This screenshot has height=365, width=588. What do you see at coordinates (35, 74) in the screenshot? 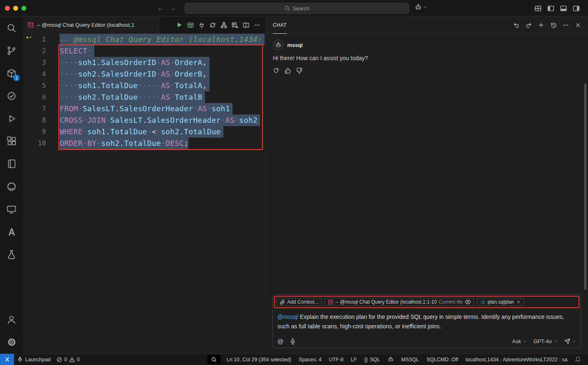
I see `line-number: 4` at bounding box center [35, 74].